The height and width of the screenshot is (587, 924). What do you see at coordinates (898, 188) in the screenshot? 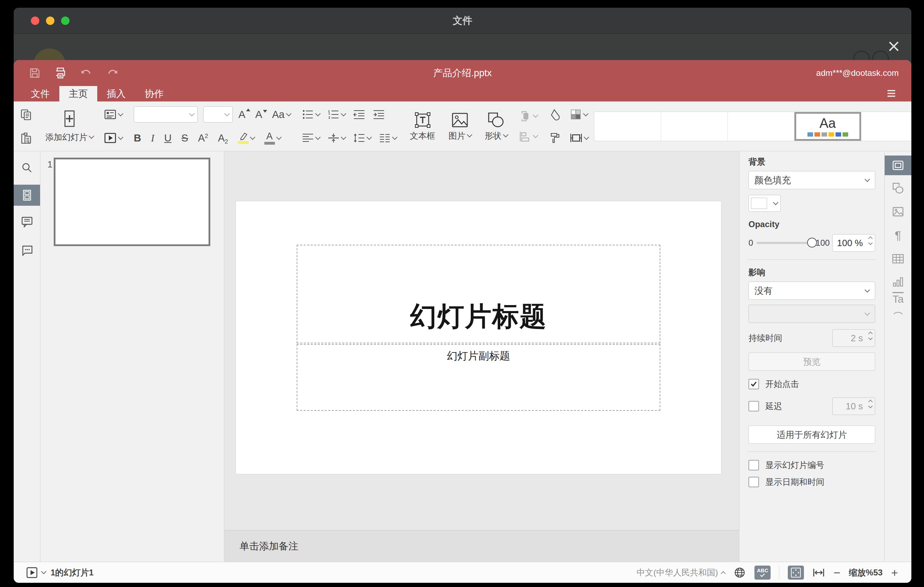
I see `shape-settings-icon` at bounding box center [898, 188].